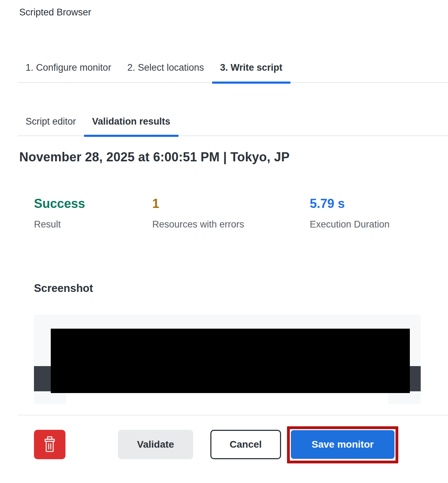 Image resolution: width=448 pixels, height=483 pixels. I want to click on delete-monitor-button, so click(50, 444).